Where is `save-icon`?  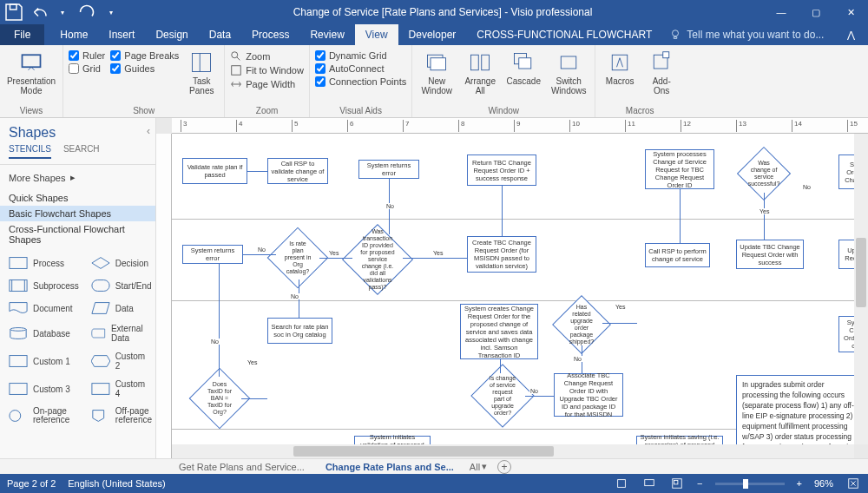
save-icon is located at coordinates (14, 12).